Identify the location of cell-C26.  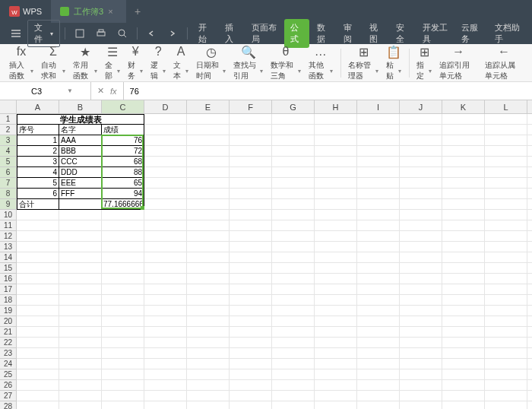
(123, 385).